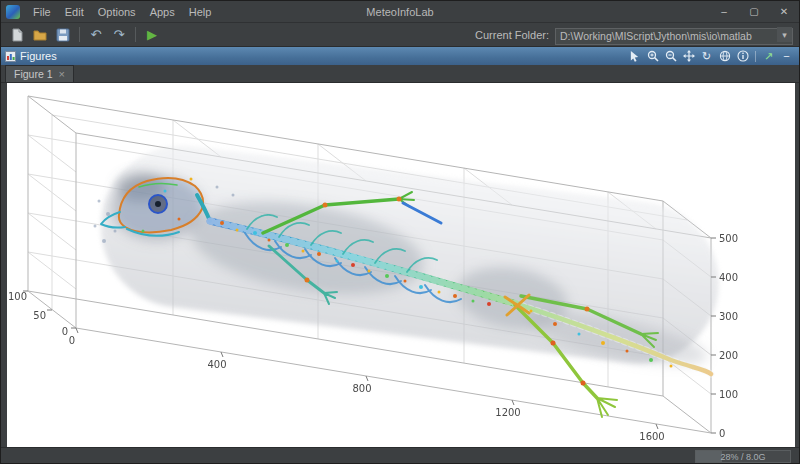 This screenshot has width=800, height=464. What do you see at coordinates (710, 56) in the screenshot?
I see `figures-toolbar: ↻ ↗ −` at bounding box center [710, 56].